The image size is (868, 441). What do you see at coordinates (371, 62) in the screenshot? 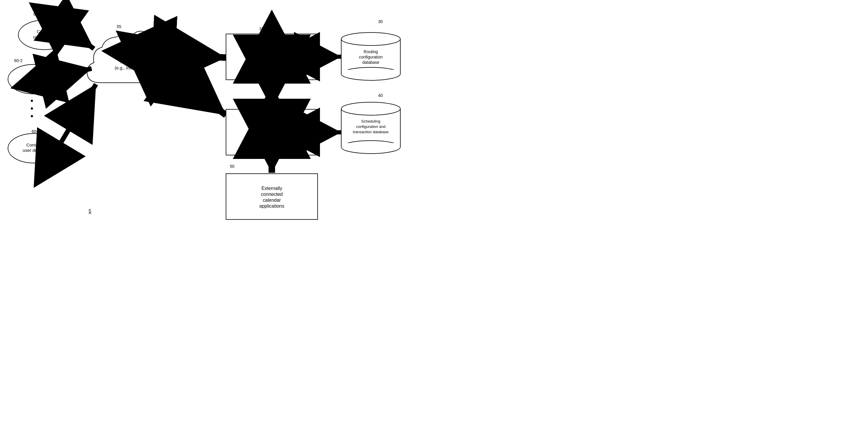
I see `svg-text: database` at bounding box center [371, 62].